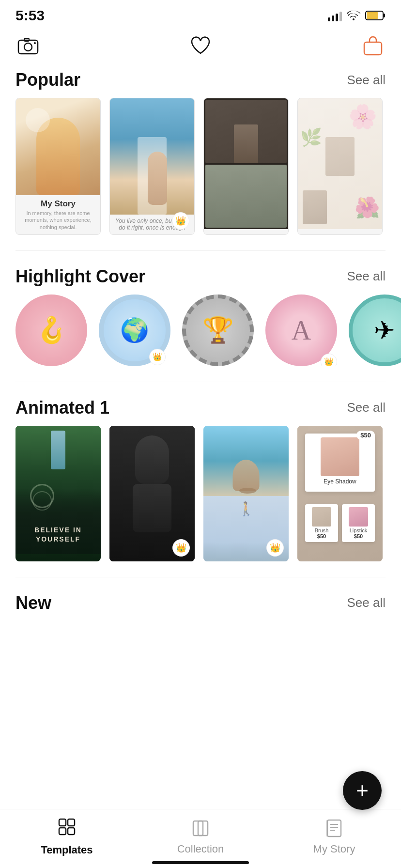 This screenshot has height=868, width=401. What do you see at coordinates (28, 46) in the screenshot?
I see `camera-icon` at bounding box center [28, 46].